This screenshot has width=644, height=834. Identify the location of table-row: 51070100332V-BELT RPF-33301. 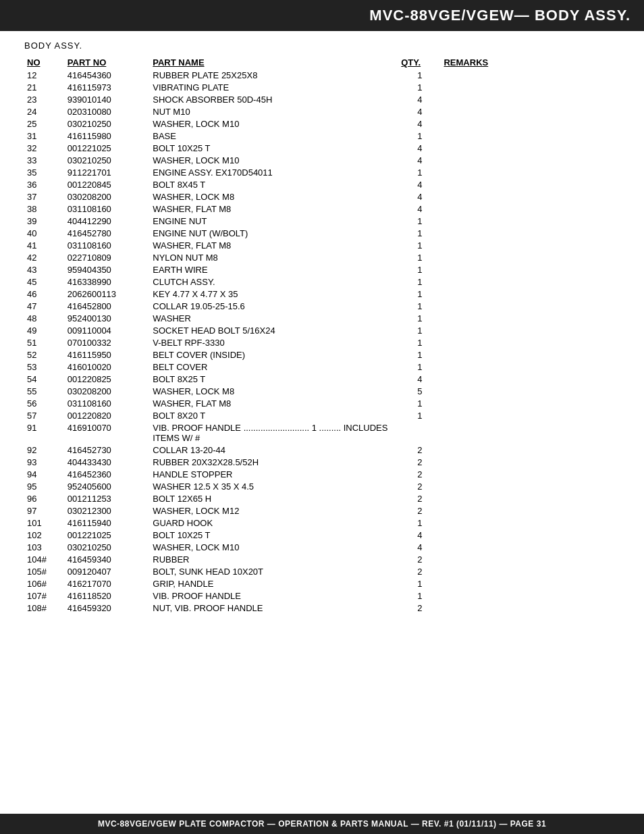
(322, 342).